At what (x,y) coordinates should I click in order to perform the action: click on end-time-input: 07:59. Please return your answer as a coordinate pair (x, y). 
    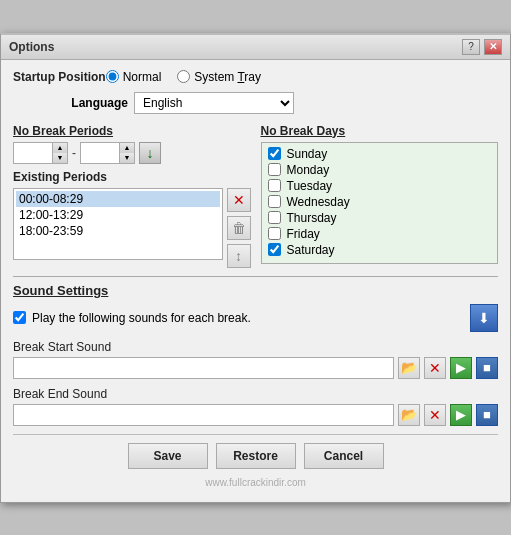
    Looking at the image, I should click on (100, 153).